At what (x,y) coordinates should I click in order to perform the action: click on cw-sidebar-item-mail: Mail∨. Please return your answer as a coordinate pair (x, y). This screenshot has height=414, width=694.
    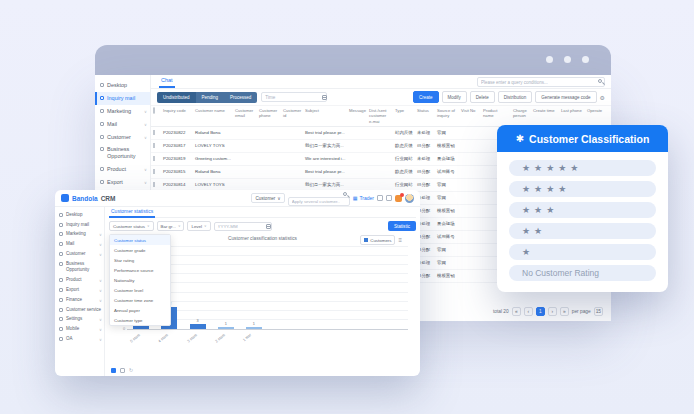
    Looking at the image, I should click on (80, 244).